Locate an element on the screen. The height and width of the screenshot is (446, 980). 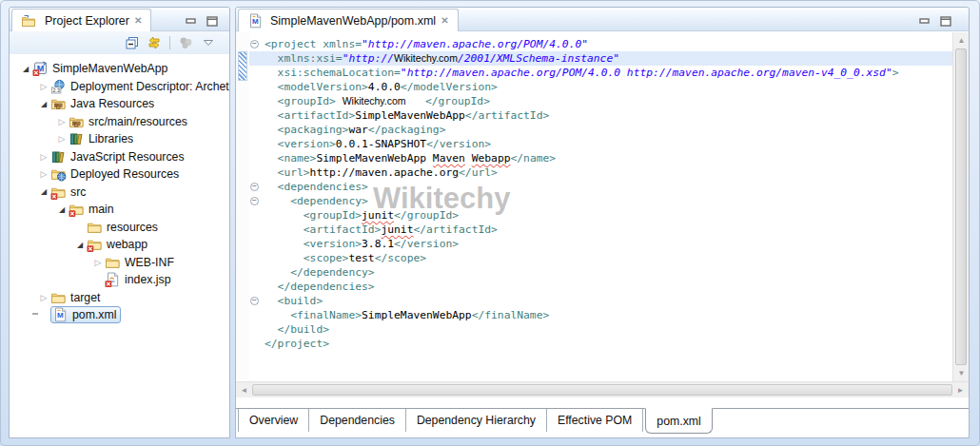
code-line: − <dependencies> is located at coordinates (601, 186).